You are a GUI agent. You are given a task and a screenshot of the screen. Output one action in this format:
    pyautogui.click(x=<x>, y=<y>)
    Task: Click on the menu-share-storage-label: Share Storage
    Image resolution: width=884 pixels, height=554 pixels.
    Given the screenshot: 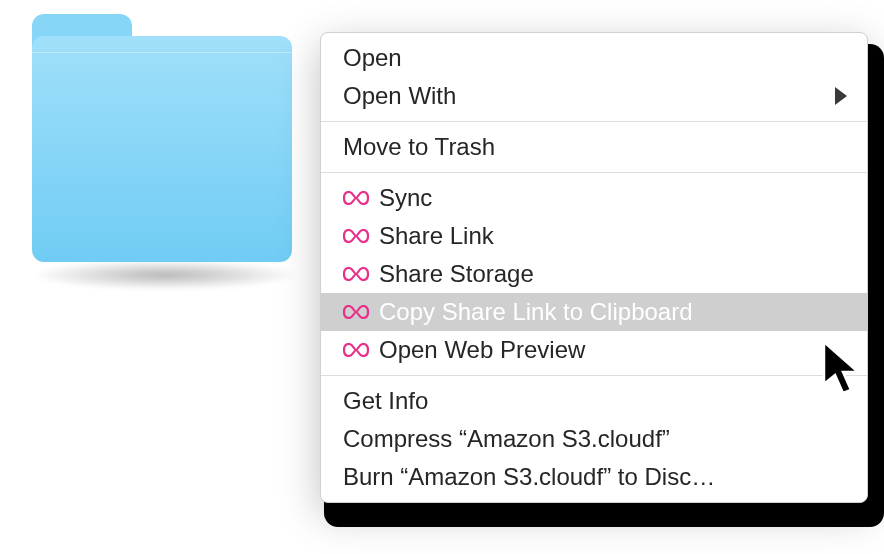 What is the action you would take?
    pyautogui.click(x=612, y=274)
    